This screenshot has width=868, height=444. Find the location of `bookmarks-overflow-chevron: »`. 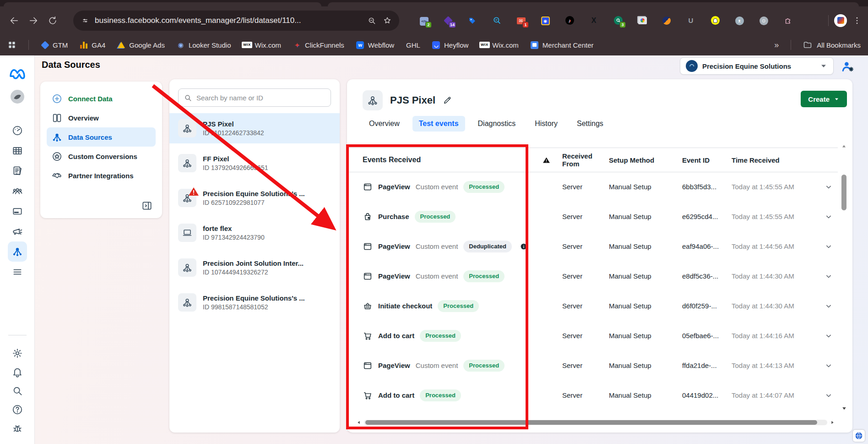

bookmarks-overflow-chevron: » is located at coordinates (776, 45).